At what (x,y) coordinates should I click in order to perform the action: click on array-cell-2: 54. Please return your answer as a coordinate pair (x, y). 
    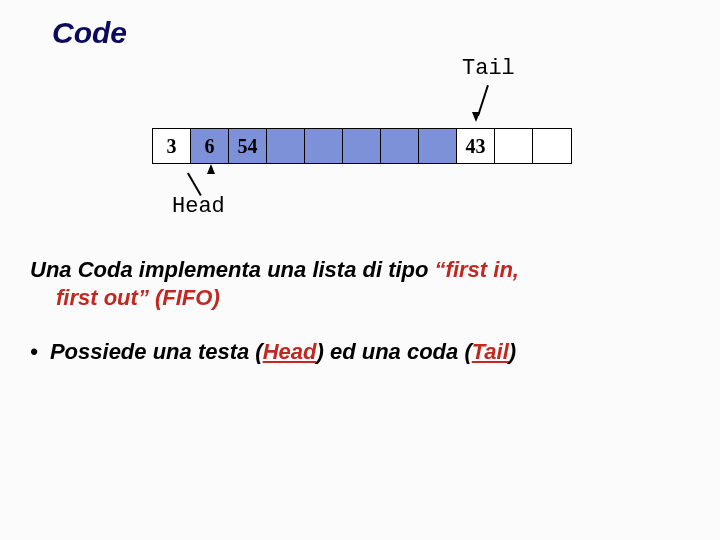
    Looking at the image, I should click on (248, 146).